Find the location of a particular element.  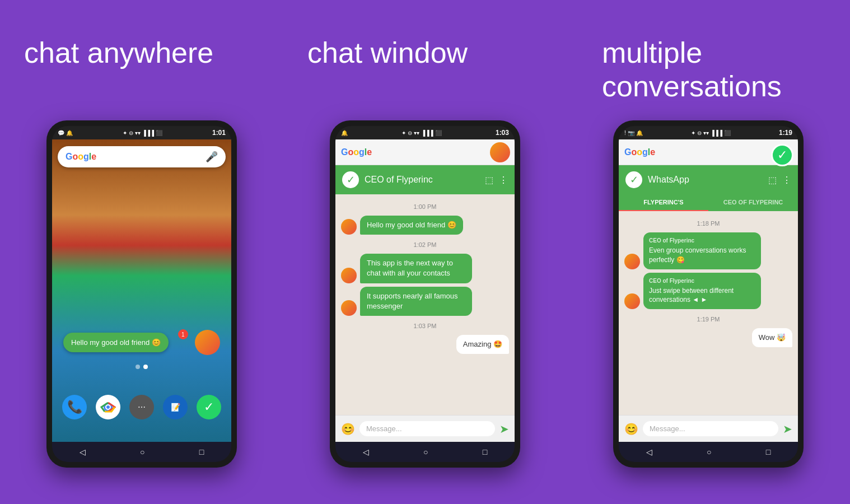

conversation-tabs: FLYPERINC'S CEO OF FLYPERINC is located at coordinates (708, 203).